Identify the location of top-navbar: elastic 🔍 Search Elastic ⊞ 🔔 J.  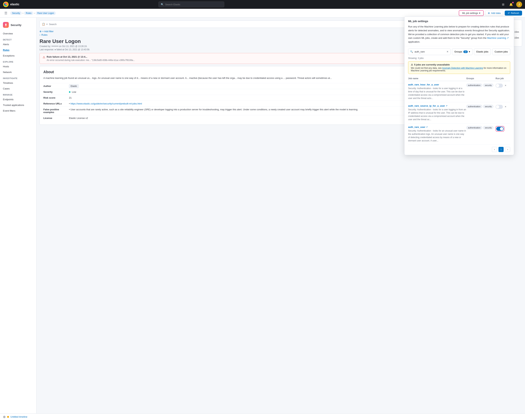
(262, 4).